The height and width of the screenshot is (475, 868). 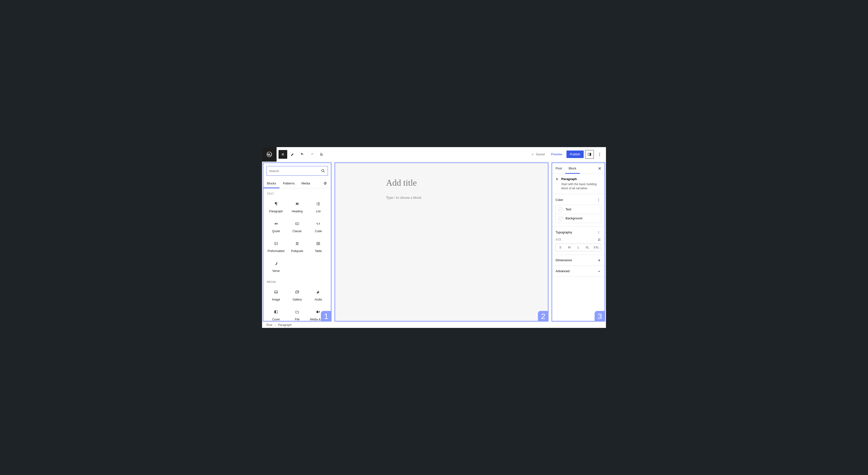 What do you see at coordinates (567, 154) in the screenshot?
I see `toolbar-right-group: Saved Preview Publish` at bounding box center [567, 154].